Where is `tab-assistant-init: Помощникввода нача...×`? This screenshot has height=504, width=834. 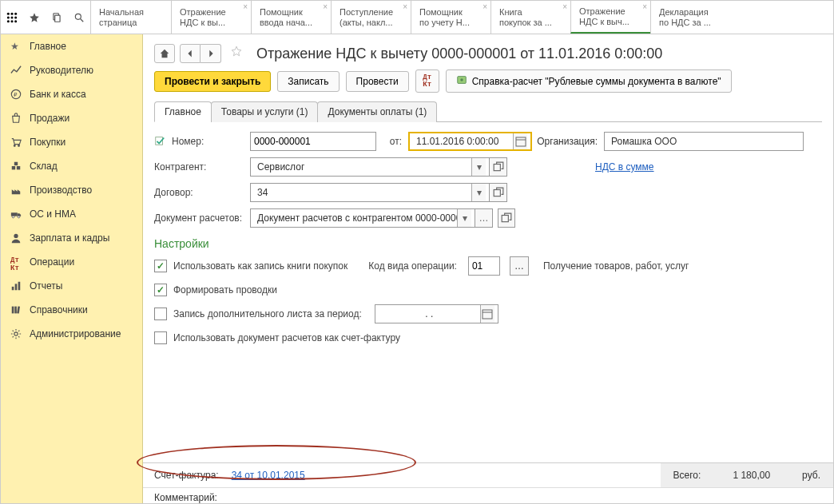
tab-assistant-init: Помощникввода нача...× is located at coordinates (291, 18).